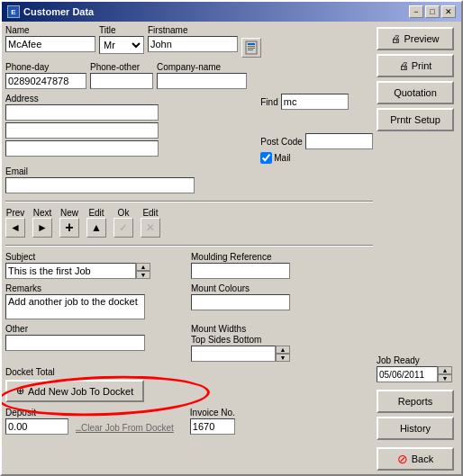 This screenshot has height=476, width=463. Describe the element at coordinates (415, 459) in the screenshot. I see `back-button: ⊘ Back` at that location.